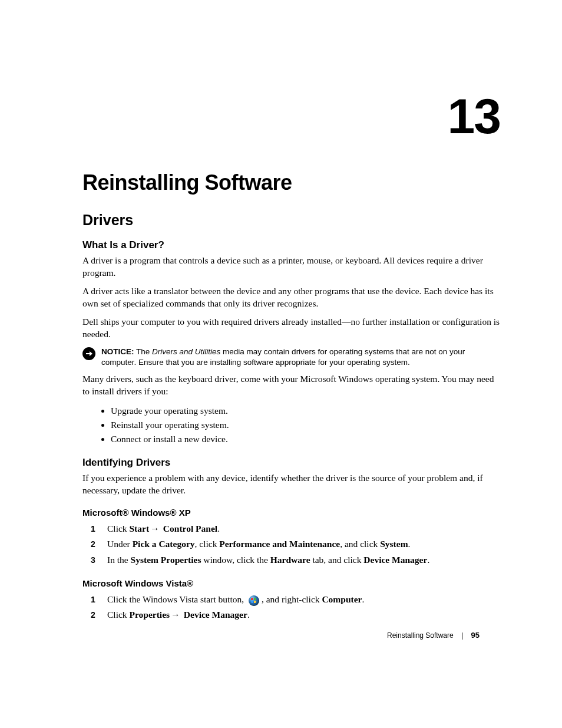 The height and width of the screenshot is (728, 562). Describe the element at coordinates (291, 584) in the screenshot. I see `subheading-windows-vista: Microsoft Windows Vista®` at that location.